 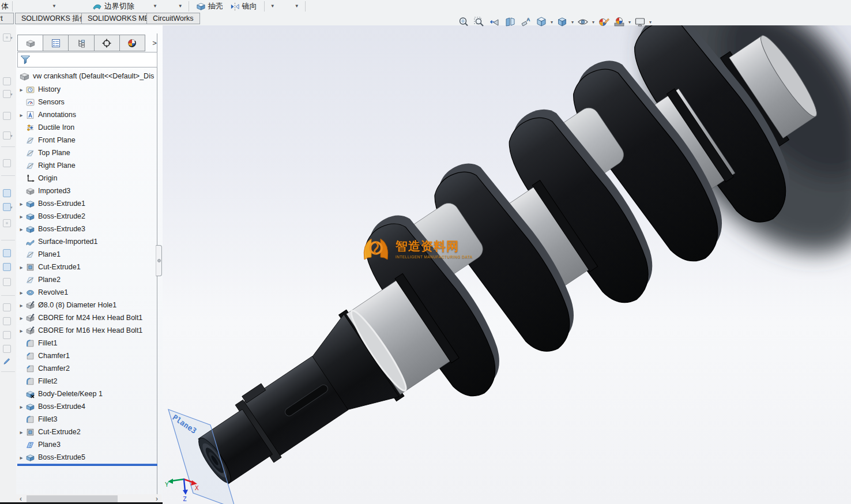 I want to click on tree-item: ▸ Fillet1, so click(x=87, y=343).